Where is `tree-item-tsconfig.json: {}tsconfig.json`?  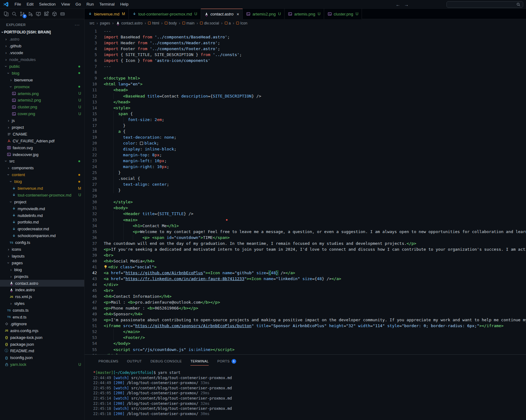 tree-item-tsconfig.json: {}tsconfig.json is located at coordinates (42, 358).